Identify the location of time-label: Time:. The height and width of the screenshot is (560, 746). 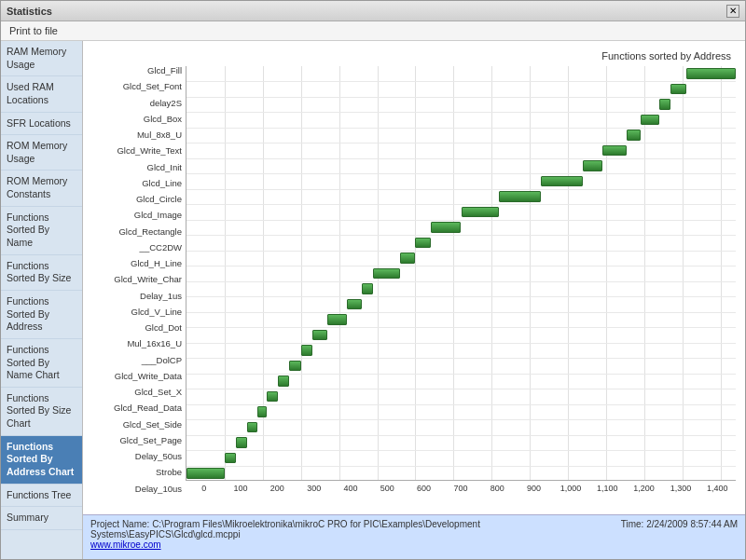
(632, 524).